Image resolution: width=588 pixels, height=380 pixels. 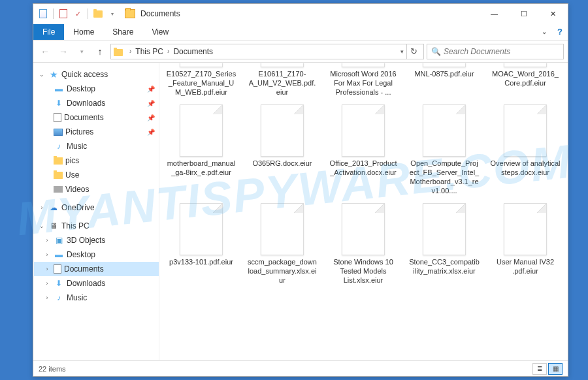 What do you see at coordinates (402, 52) in the screenshot?
I see `address-dropdown-icon: ▾` at bounding box center [402, 52].